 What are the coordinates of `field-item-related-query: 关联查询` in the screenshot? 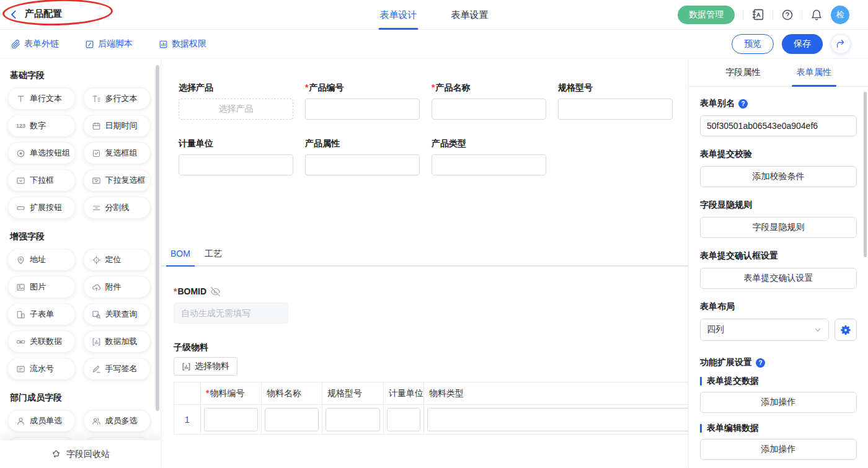 It's located at (117, 314).